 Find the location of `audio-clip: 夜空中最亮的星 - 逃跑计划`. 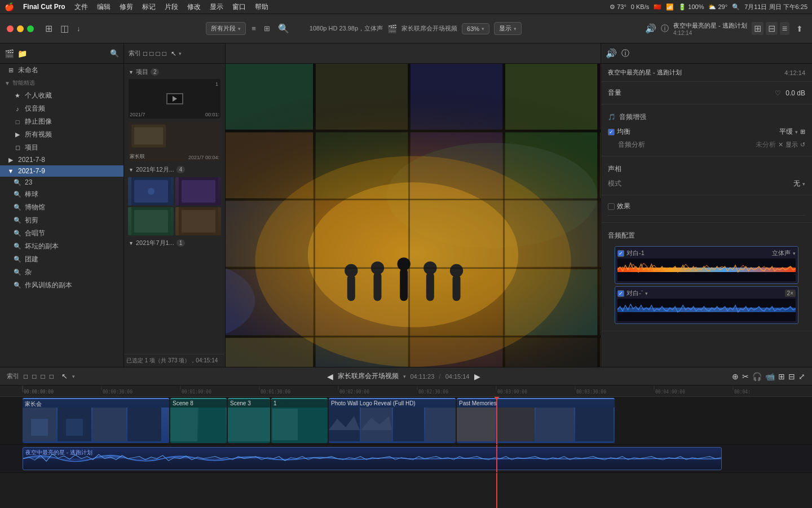

audio-clip: 夜空中最亮的星 - 逃跑计划 is located at coordinates (372, 458).